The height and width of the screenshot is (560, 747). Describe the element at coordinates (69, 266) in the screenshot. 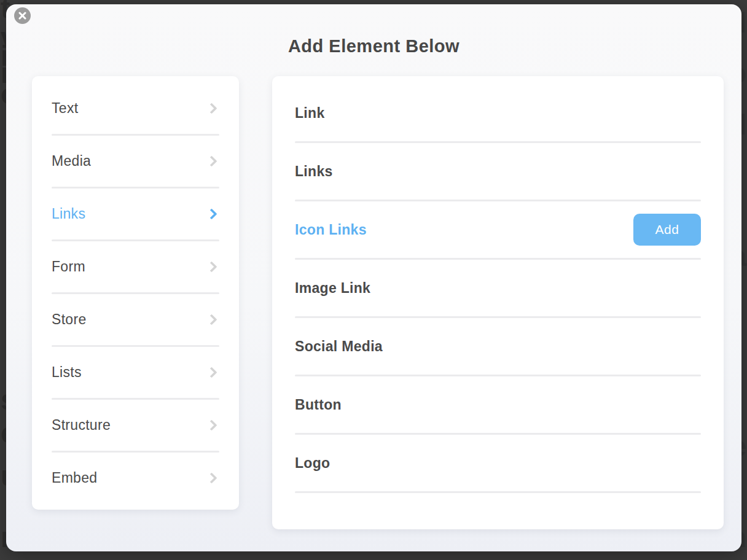

I see `category-label: Form` at that location.